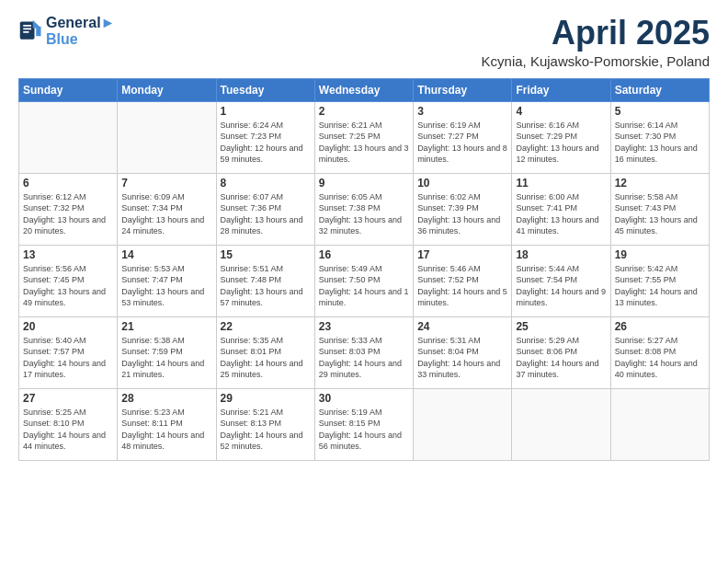  Describe the element at coordinates (68, 424) in the screenshot. I see `cell-w5-d1: 27Sunrise: 5:25 AMSunset: 8:10 PMDayligh…` at that location.